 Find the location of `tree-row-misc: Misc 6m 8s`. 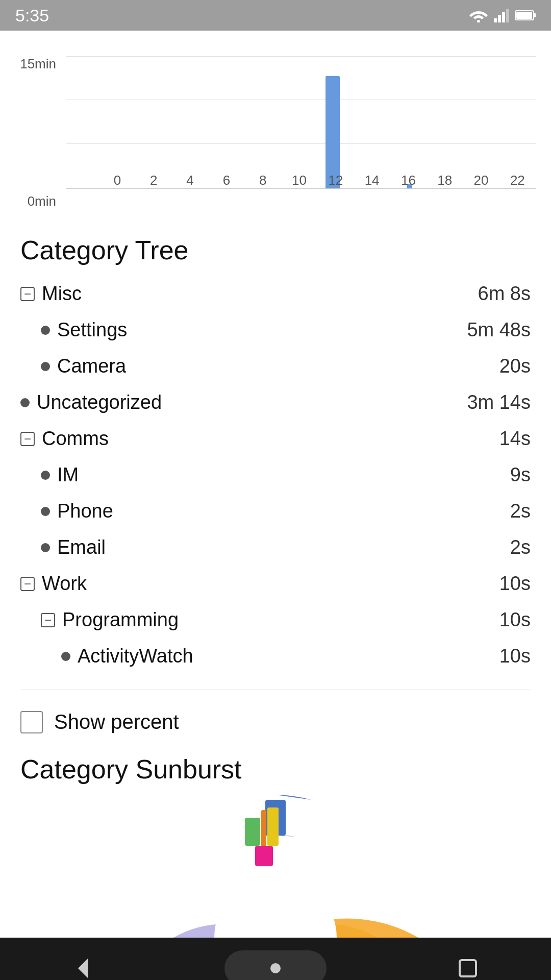

tree-row-misc: Misc 6m 8s is located at coordinates (276, 294).